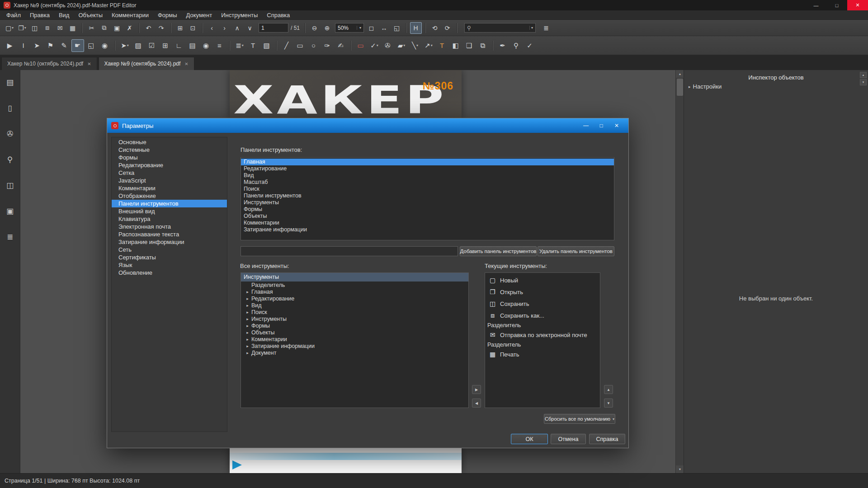 The width and height of the screenshot is (868, 488). I want to click on zoom-out-button: ⊖, so click(315, 28).